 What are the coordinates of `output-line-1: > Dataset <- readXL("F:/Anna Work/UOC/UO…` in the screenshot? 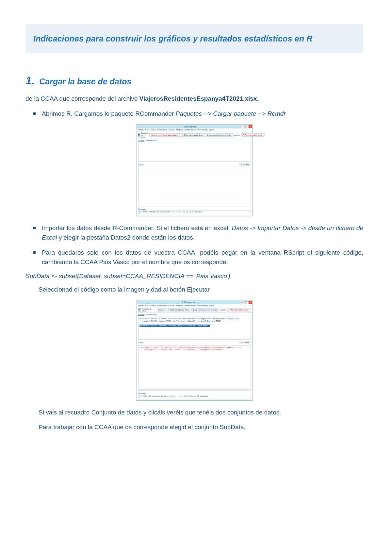 It's located at (191, 348).